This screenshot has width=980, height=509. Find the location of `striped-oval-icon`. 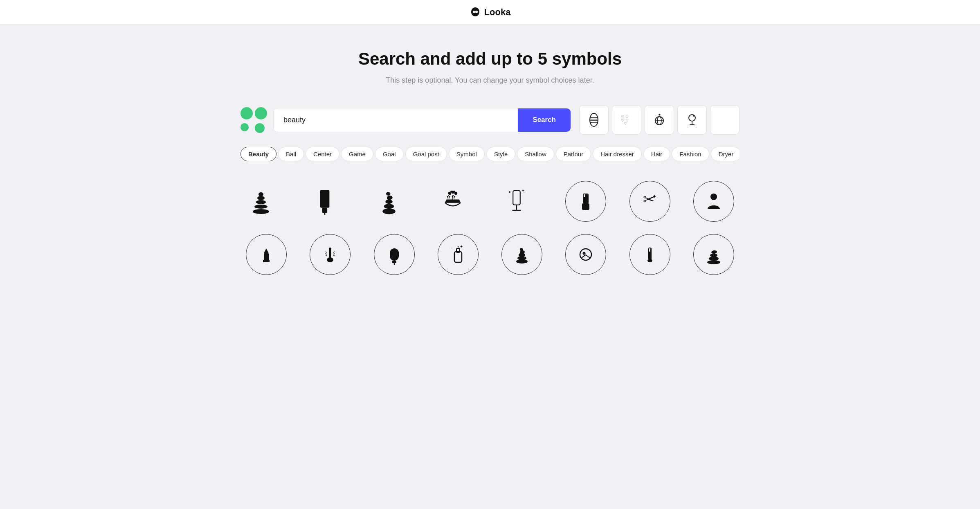

striped-oval-icon is located at coordinates (594, 120).